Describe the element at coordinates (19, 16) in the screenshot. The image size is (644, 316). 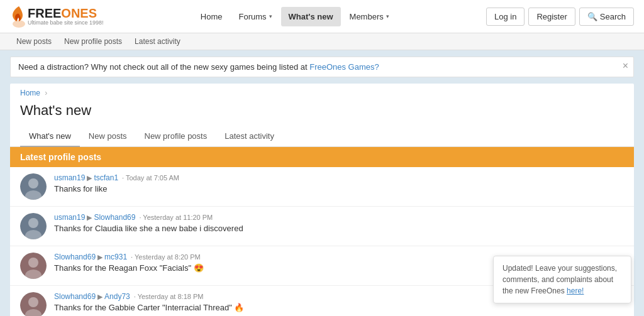
I see `flame-icon` at that location.